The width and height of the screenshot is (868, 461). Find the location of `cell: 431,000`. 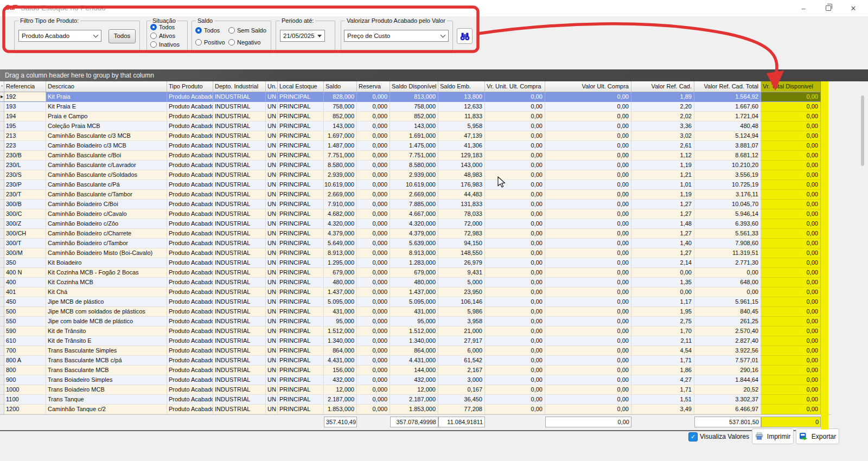

cell: 431,000 is located at coordinates (414, 312).